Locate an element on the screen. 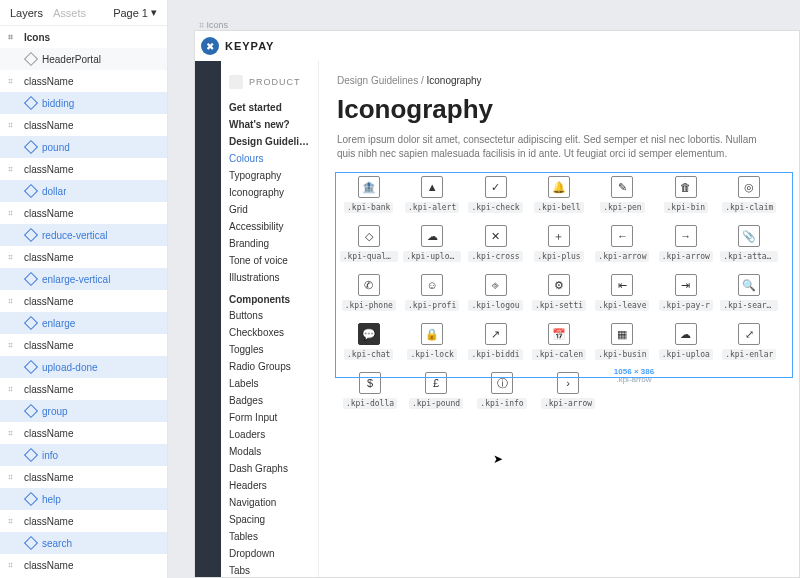 Image resolution: width=800 pixels, height=578 pixels. icon-cell: 🏦.kpi-bank is located at coordinates (368, 196).